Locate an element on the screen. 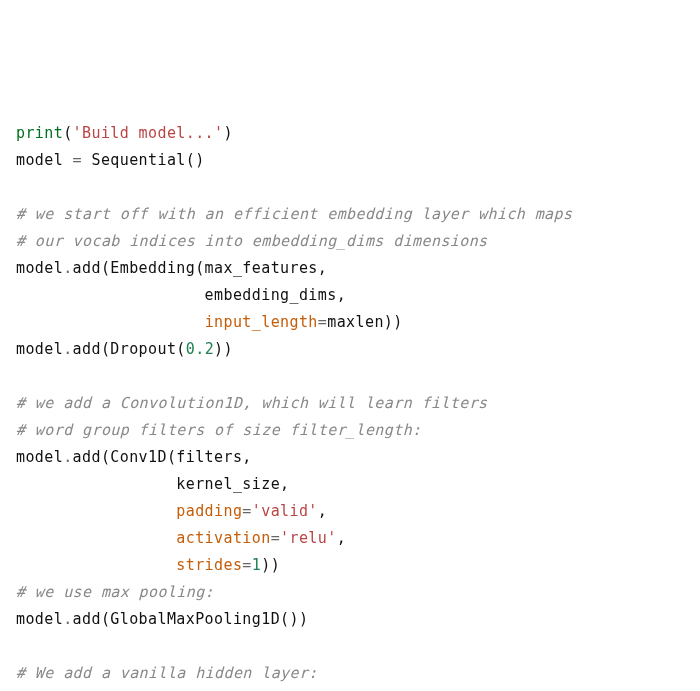 The image size is (700, 691). line: print('Build model...') is located at coordinates (124, 133).